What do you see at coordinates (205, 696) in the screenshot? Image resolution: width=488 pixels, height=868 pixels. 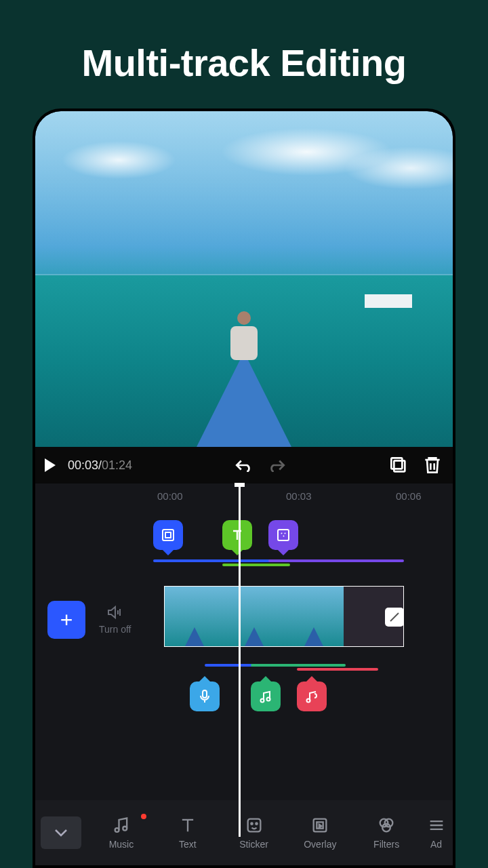 I see `voiceover-marker` at bounding box center [205, 696].